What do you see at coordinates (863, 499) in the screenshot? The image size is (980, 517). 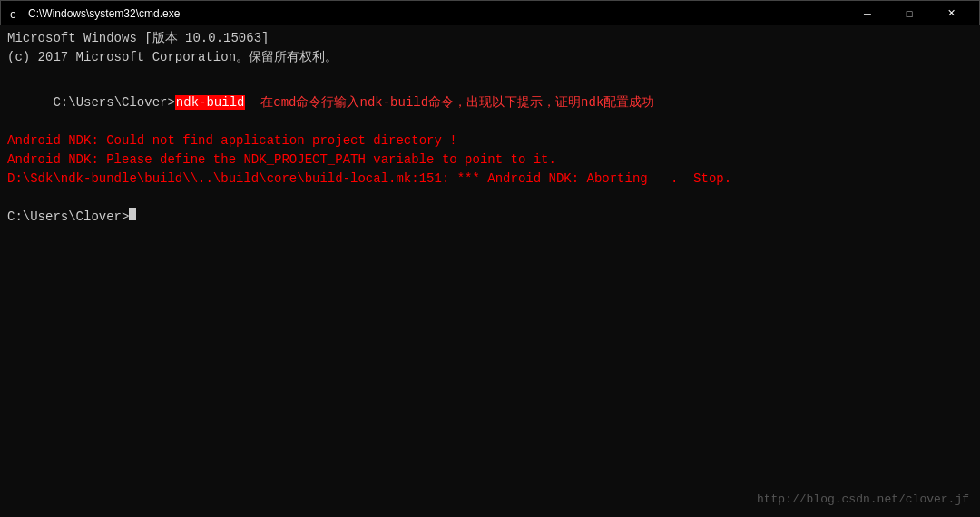 I see `watermark: http://blog.csdn.net/clover.jf` at bounding box center [863, 499].